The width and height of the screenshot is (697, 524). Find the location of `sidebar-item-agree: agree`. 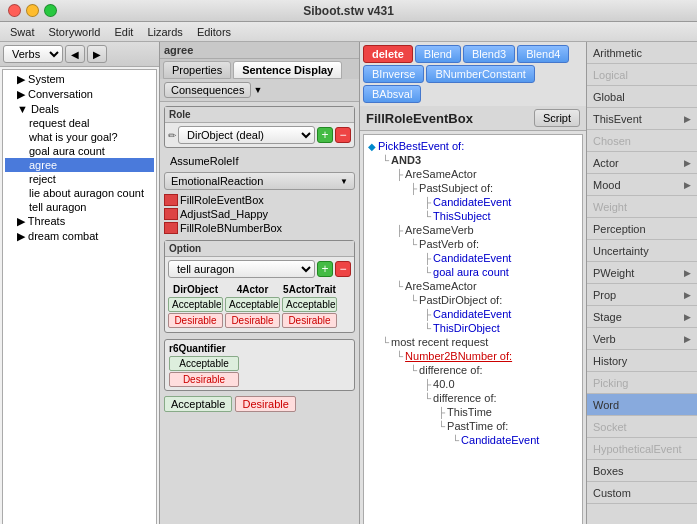

sidebar-item-agree: agree is located at coordinates (80, 165).